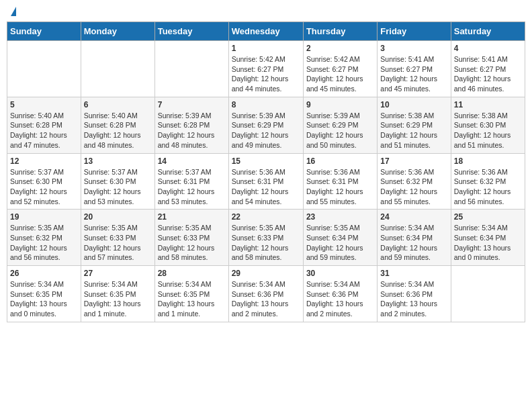 This screenshot has height=411, width=532. Describe the element at coordinates (44, 105) in the screenshot. I see `cell-date-number: 5` at that location.